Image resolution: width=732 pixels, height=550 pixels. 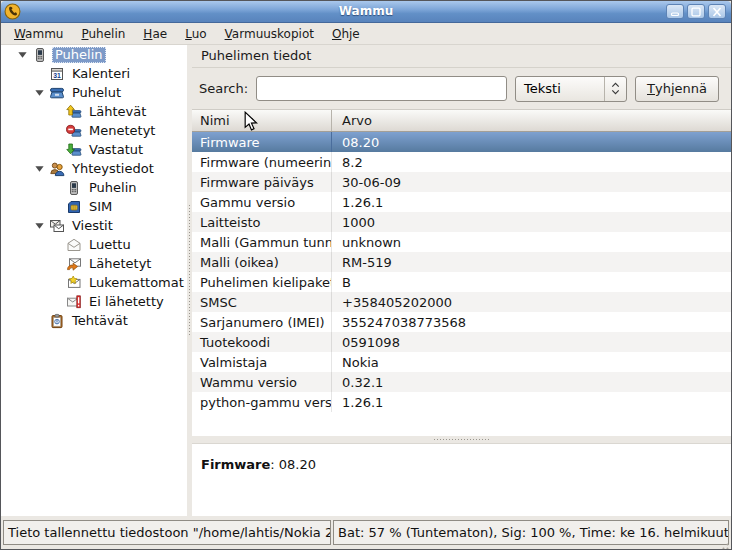 What do you see at coordinates (462, 362) in the screenshot?
I see `table-row: ValmistajaNokia` at bounding box center [462, 362].